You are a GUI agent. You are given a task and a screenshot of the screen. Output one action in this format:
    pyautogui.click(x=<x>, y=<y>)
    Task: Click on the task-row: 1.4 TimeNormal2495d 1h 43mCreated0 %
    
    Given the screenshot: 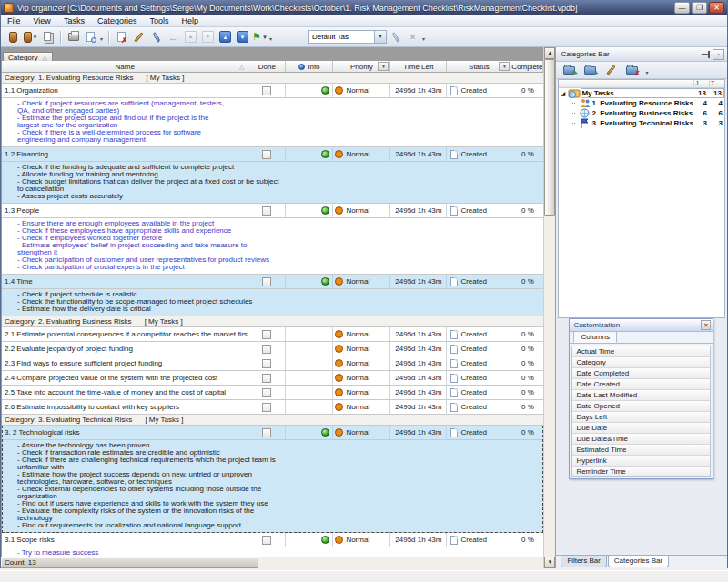 What is the action you would take?
    pyautogui.click(x=273, y=282)
    